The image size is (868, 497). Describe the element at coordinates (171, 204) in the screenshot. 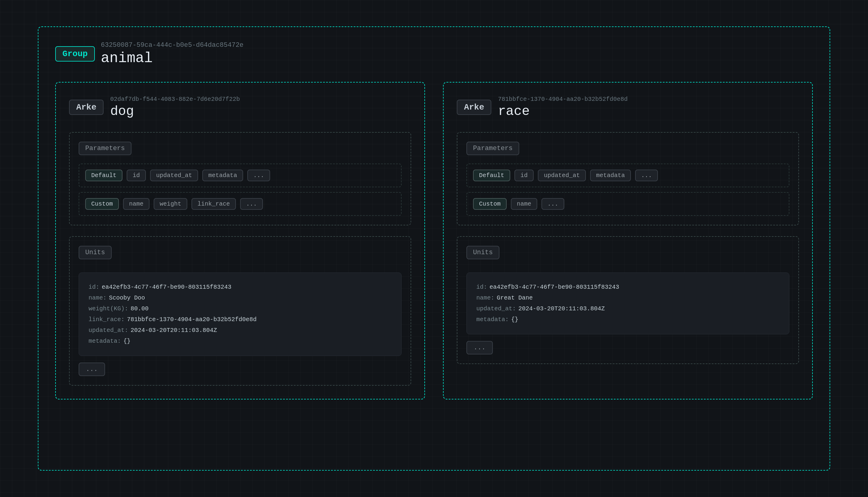

I see `left-custom-weight: weight` at that location.